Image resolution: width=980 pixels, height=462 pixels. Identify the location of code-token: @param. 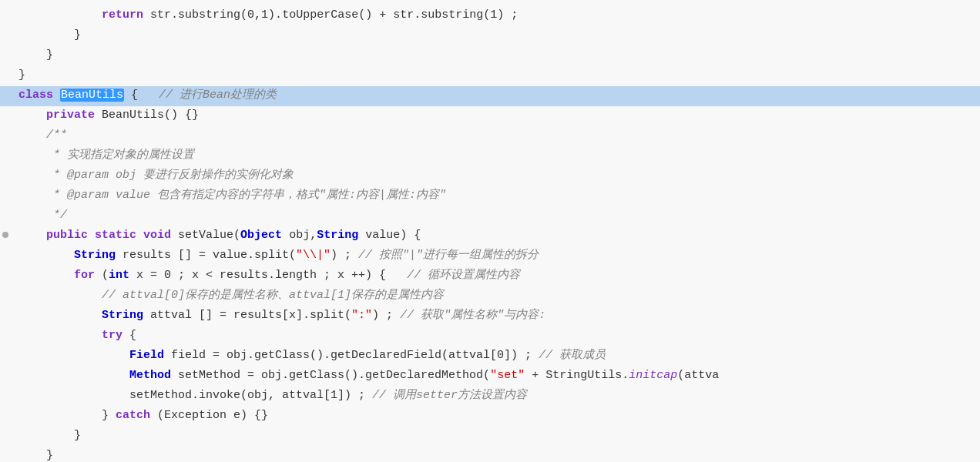
(88, 176).